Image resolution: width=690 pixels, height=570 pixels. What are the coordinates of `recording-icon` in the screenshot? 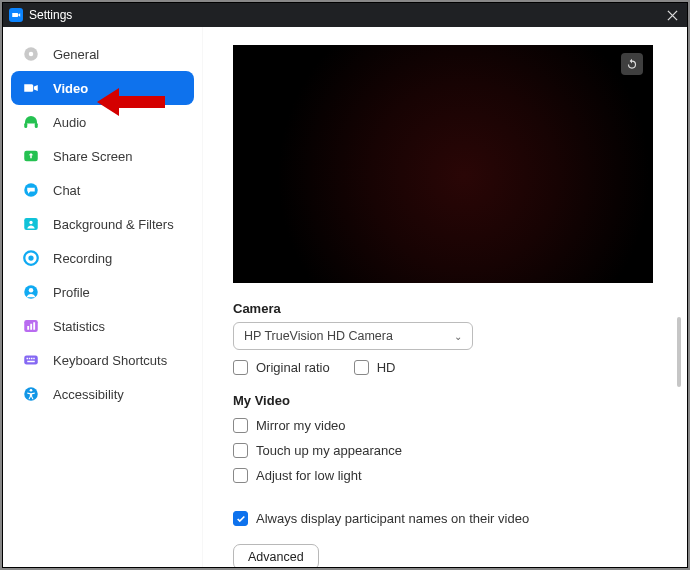 It's located at (31, 258).